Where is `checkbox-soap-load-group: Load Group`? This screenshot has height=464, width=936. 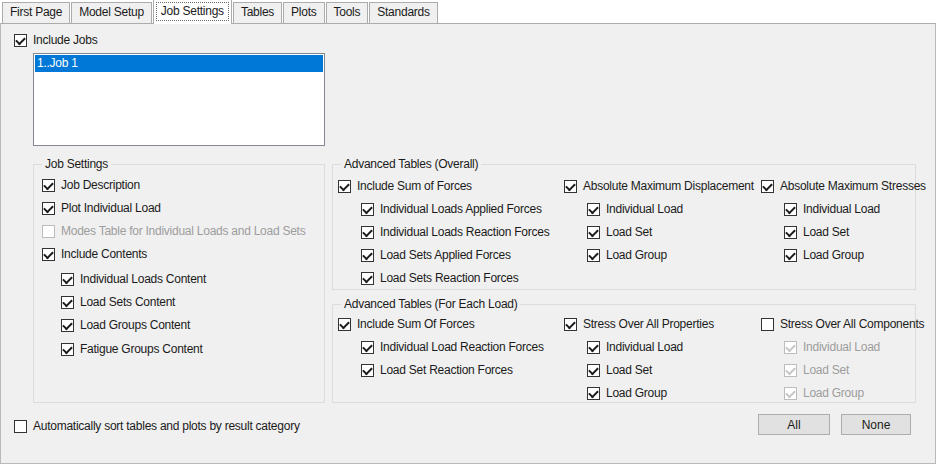 checkbox-soap-load-group: Load Group is located at coordinates (627, 394).